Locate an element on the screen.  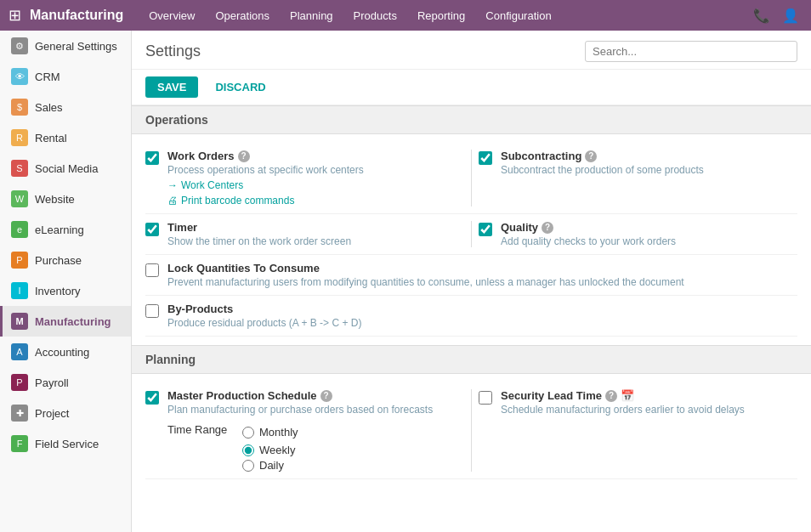
sidebar-project-label: Project is located at coordinates (52, 413).